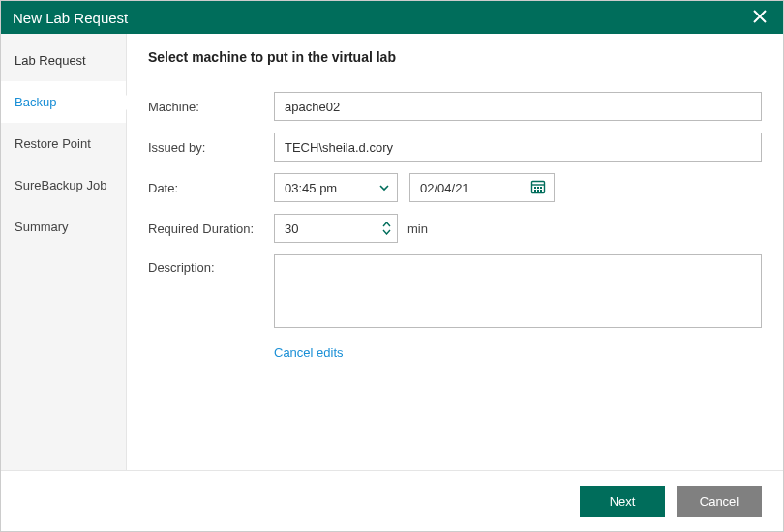  Describe the element at coordinates (309, 352) in the screenshot. I see `cancel-edits-link: Cancel edits` at that location.